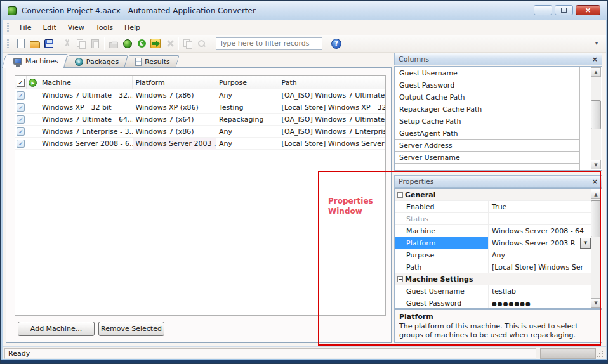 The image size is (608, 364). What do you see at coordinates (493, 219) in the screenshot?
I see `property-row-status: Status` at bounding box center [493, 219].